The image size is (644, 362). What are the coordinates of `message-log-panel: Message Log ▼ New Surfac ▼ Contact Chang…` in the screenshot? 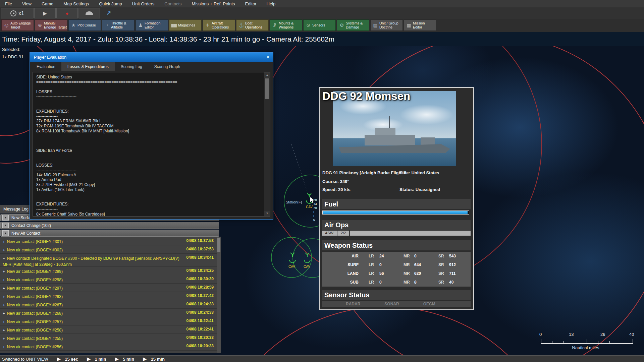 It's located at (111, 279).